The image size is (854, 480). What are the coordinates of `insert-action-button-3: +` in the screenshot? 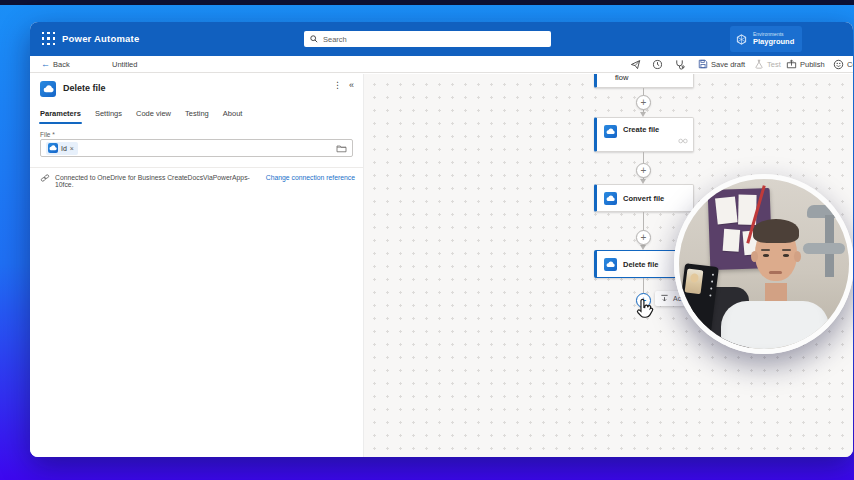 It's located at (644, 238).